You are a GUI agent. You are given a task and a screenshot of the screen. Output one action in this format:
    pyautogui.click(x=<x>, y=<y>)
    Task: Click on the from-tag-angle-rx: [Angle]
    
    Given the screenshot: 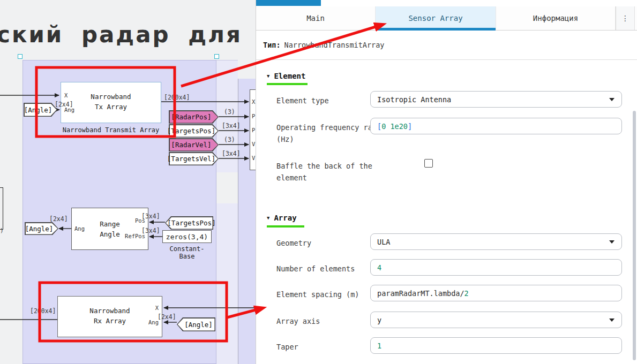 What is the action you would take?
    pyautogui.click(x=196, y=324)
    